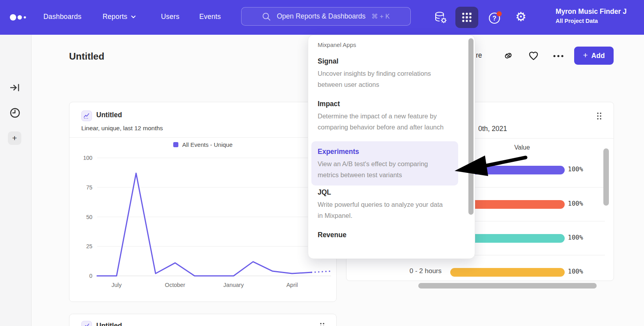  What do you see at coordinates (388, 235) in the screenshot?
I see `menu-item-title: Revenue` at bounding box center [388, 235].